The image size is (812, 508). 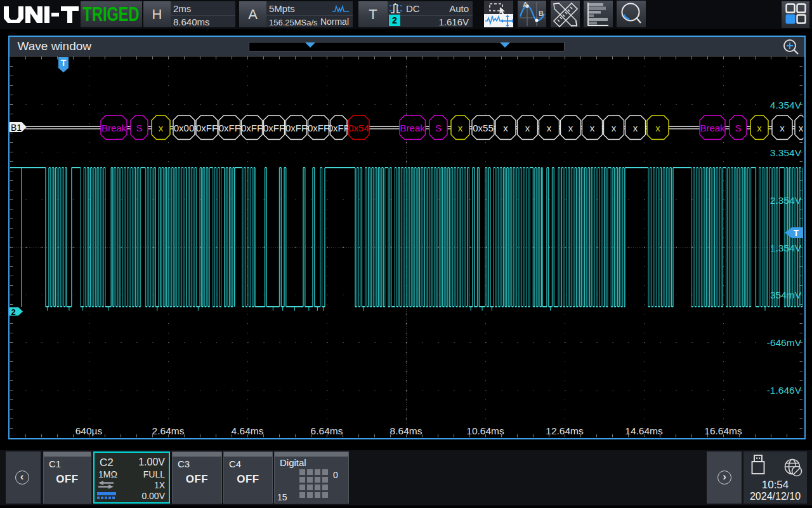 What do you see at coordinates (327, 431) in the screenshot?
I see `svg-text: 6.64ms` at bounding box center [327, 431].